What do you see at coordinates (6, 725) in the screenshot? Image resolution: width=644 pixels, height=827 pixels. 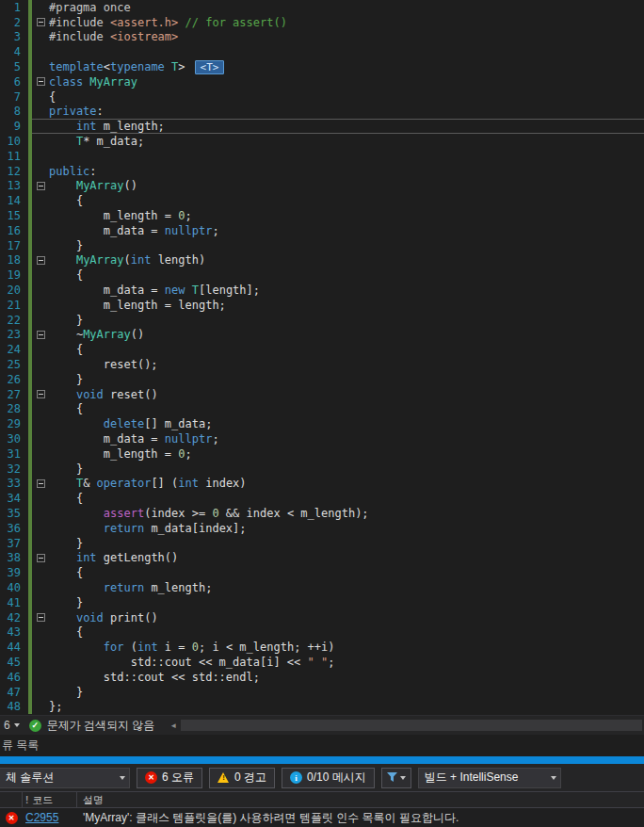 I see `zoom-control-fragment: 6` at bounding box center [6, 725].